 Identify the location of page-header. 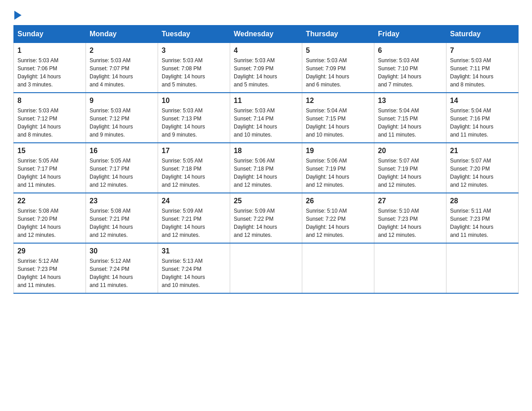
(266, 13).